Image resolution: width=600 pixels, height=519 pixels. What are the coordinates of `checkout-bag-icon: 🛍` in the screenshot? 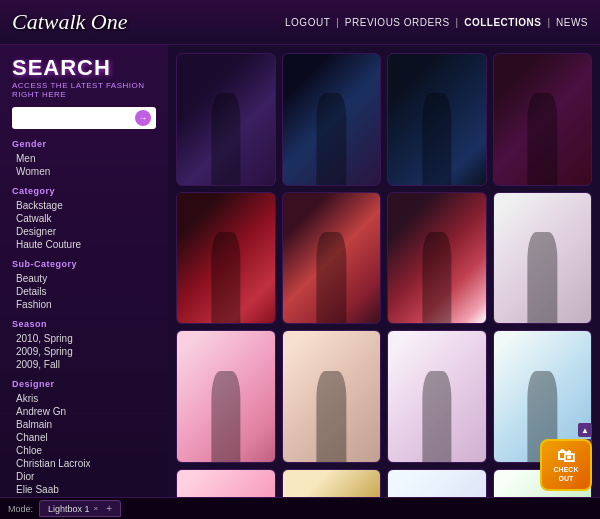 It's located at (566, 456).